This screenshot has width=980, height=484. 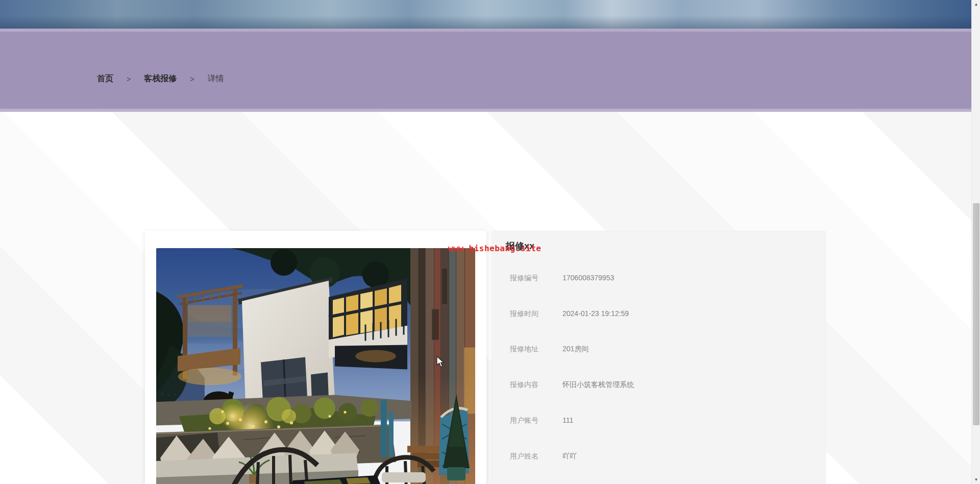 I want to click on breadcrumb-home-link: 首页, so click(x=105, y=79).